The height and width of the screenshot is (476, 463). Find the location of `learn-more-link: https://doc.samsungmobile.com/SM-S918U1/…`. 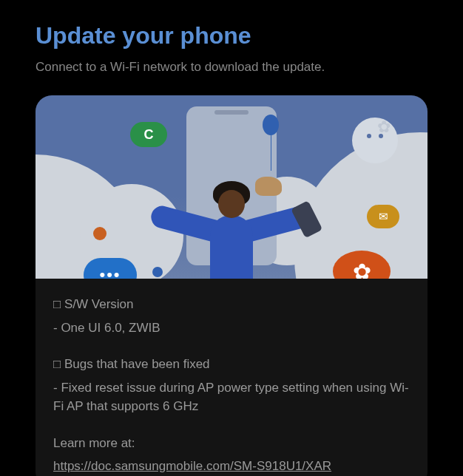

learn-more-link: https://doc.samsungmobile.com/SM-S918U1/… is located at coordinates (192, 466).